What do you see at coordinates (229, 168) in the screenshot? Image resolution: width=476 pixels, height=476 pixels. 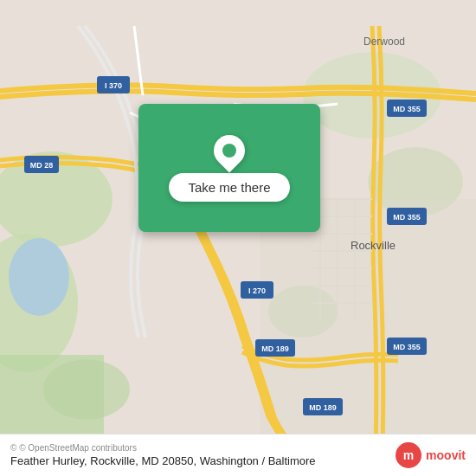 I see `location-panel: Take me there` at bounding box center [229, 168].